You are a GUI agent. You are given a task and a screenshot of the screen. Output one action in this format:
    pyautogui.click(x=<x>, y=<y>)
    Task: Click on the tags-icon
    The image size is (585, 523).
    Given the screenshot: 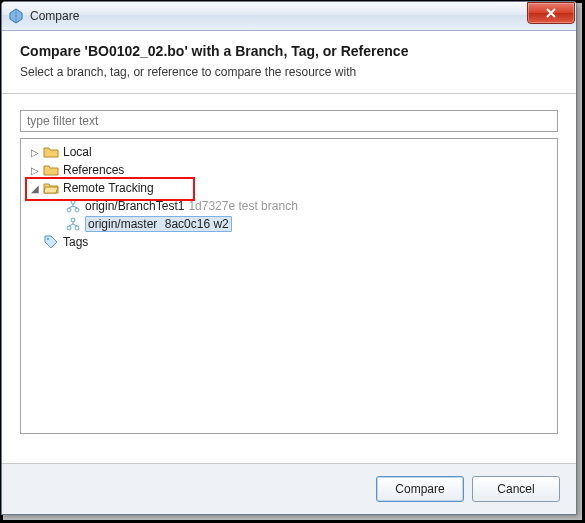 What is the action you would take?
    pyautogui.click(x=51, y=242)
    